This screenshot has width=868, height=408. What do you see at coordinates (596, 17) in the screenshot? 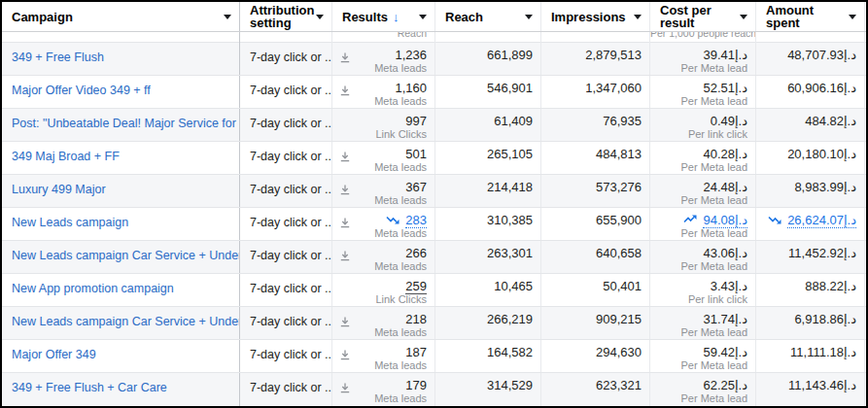
I see `column-header-impressions: Impressions` at bounding box center [596, 17].